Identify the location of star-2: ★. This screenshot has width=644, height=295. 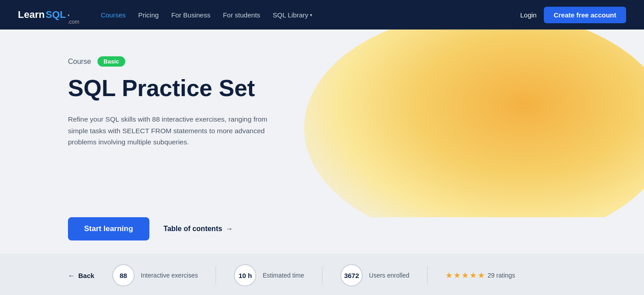
(457, 275).